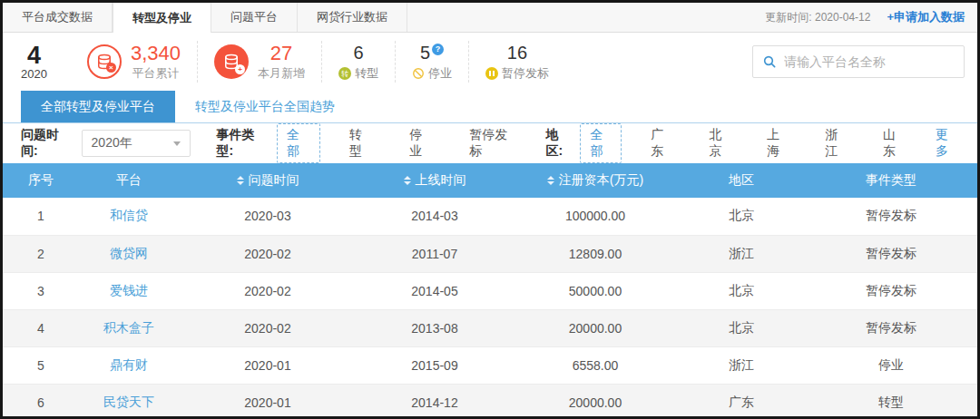 The height and width of the screenshot is (419, 980). Describe the element at coordinates (260, 62) in the screenshot. I see `stat-new-this-month: + 27 本月新增` at that location.